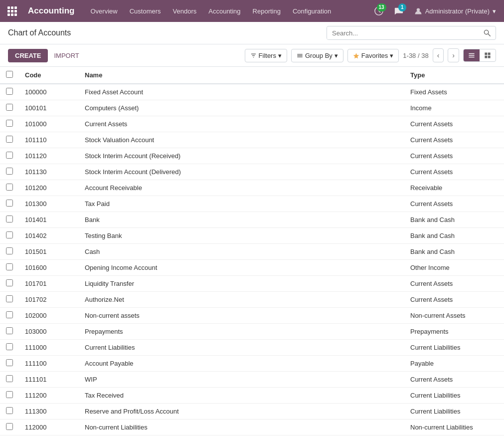 Image resolution: width=504 pixels, height=437 pixels. I want to click on activity-badge: 13, so click(379, 11).